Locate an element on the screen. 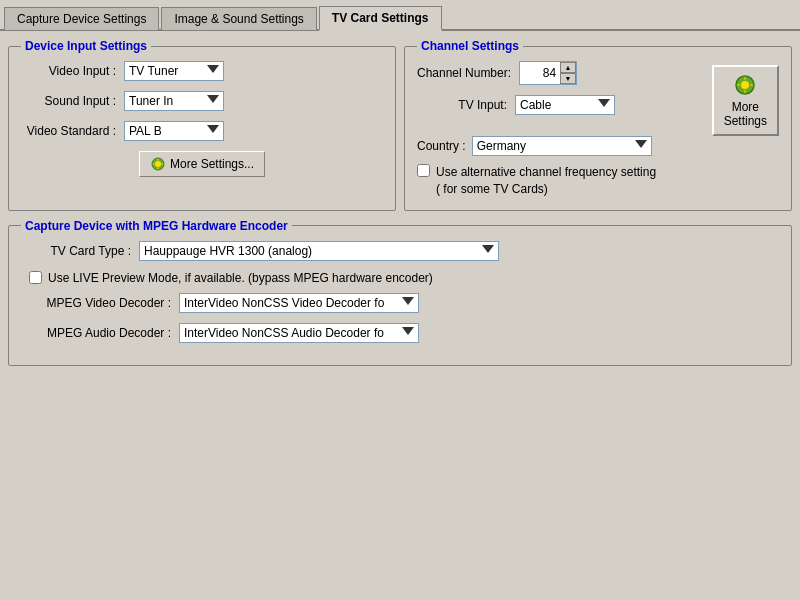 The image size is (800, 600). more-settings-icon is located at coordinates (158, 164).